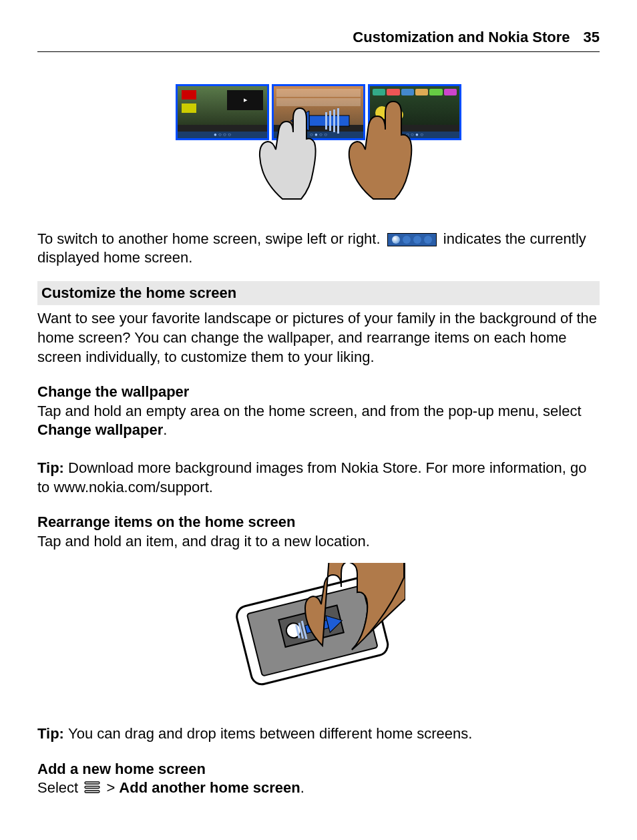 The image size is (637, 840). What do you see at coordinates (318, 40) in the screenshot?
I see `page-header: Customization and Nokia Store 35` at bounding box center [318, 40].